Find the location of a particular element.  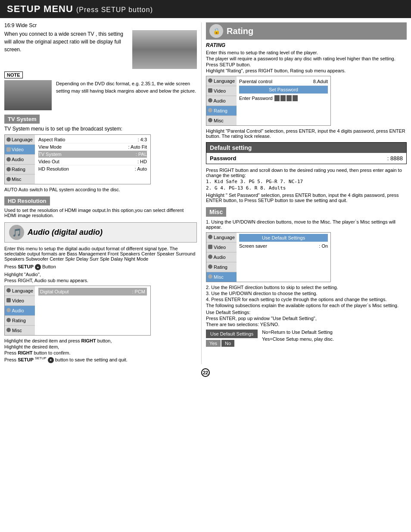

misc-menu: Language Video Audio Rating Misc Use Def… is located at coordinates (268, 257).